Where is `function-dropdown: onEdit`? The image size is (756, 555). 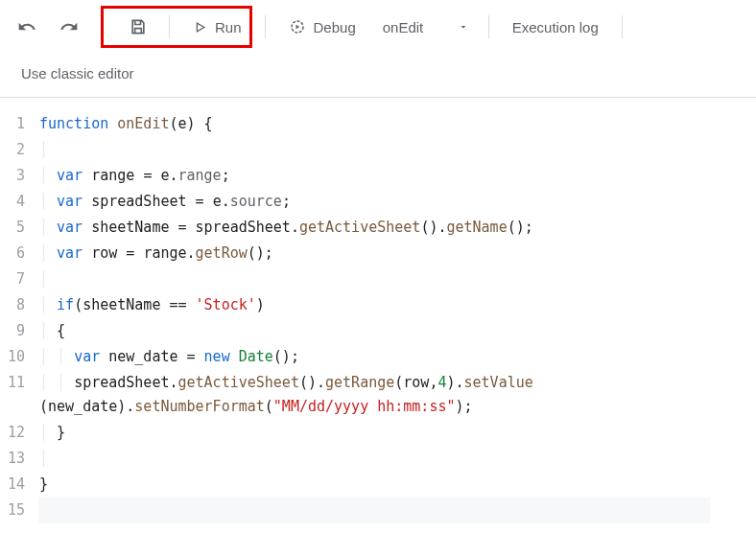 function-dropdown: onEdit is located at coordinates (424, 27).